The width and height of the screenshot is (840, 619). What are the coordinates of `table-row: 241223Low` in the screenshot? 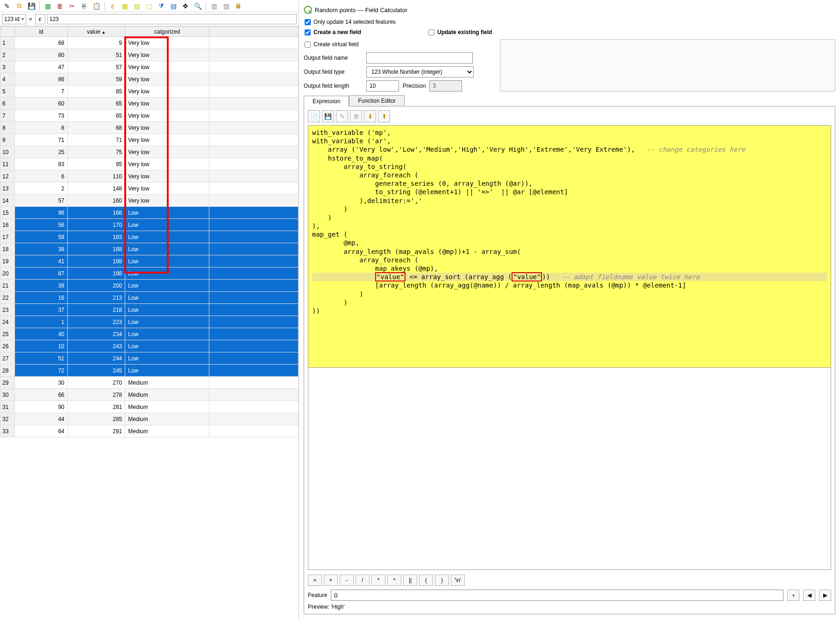 It's located at (149, 322).